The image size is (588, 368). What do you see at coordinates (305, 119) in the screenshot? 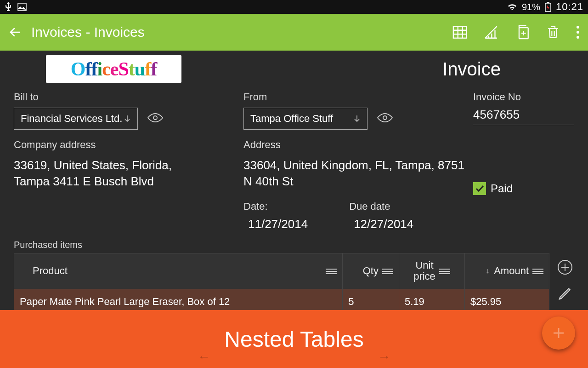
I see `from-dropdown: Tampa Office Stuff` at bounding box center [305, 119].